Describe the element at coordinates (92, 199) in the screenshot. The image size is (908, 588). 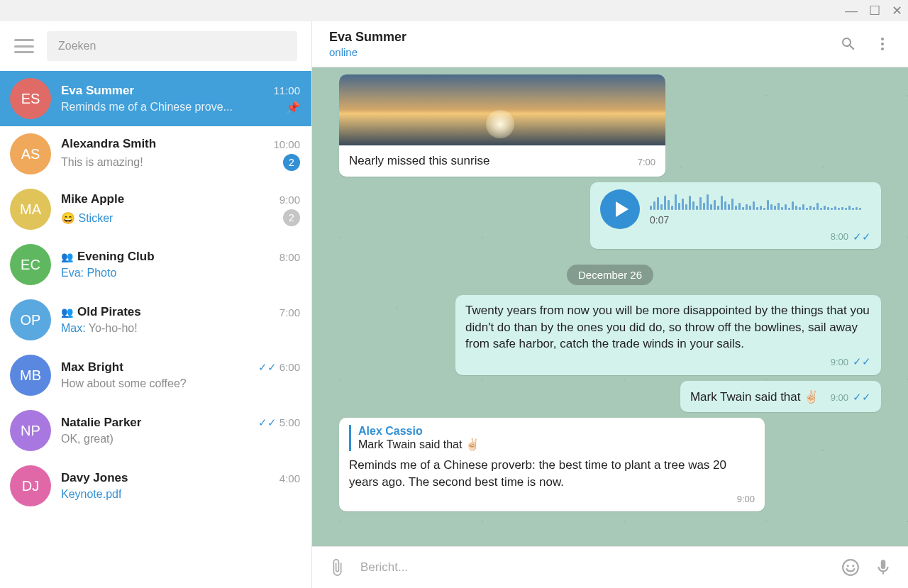
I see `chat-name: Mike Apple` at that location.